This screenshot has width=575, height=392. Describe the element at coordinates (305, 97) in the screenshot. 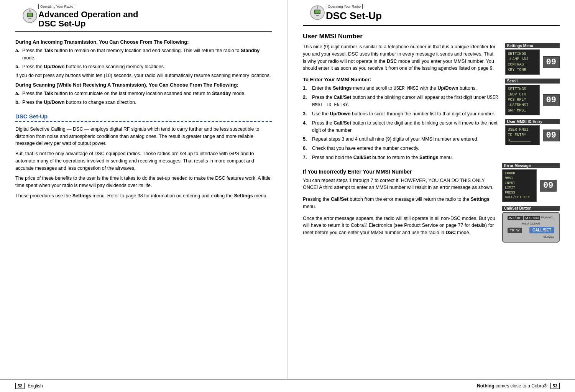

I see `step-num-2: 2.` at that location.